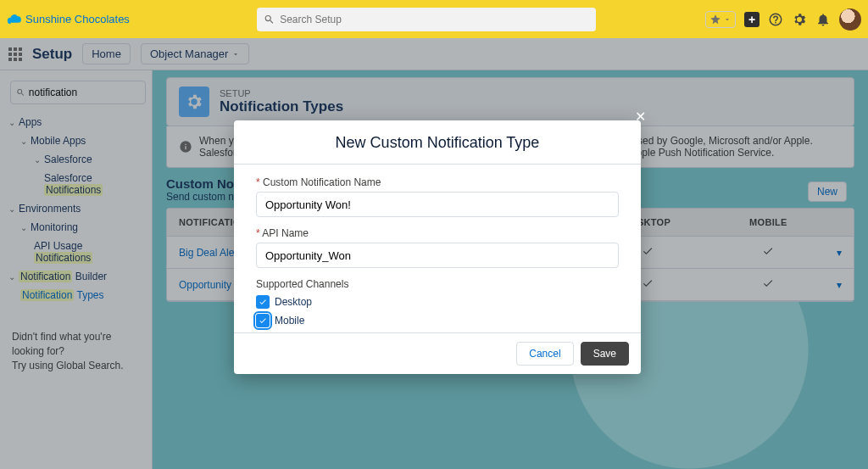  Describe the element at coordinates (437, 204) in the screenshot. I see `notification-name-input` at that location.